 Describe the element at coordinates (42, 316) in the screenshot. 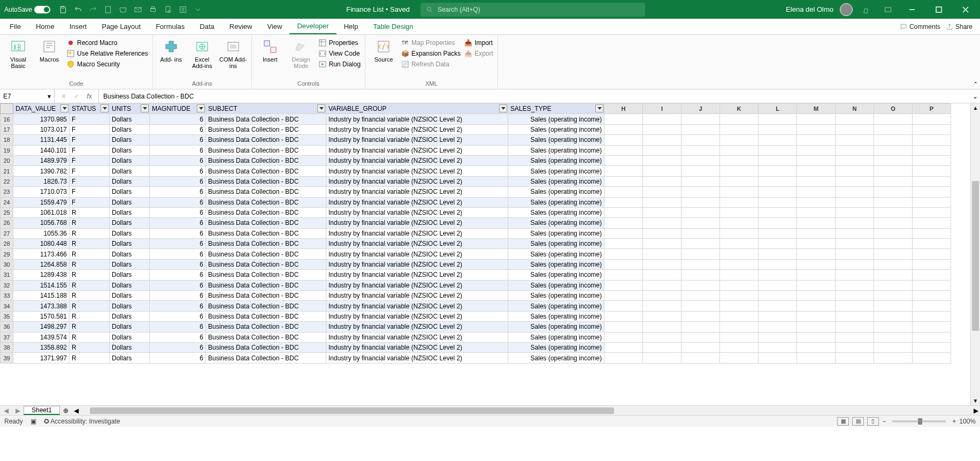

I see `cell: 1570.581` at that location.